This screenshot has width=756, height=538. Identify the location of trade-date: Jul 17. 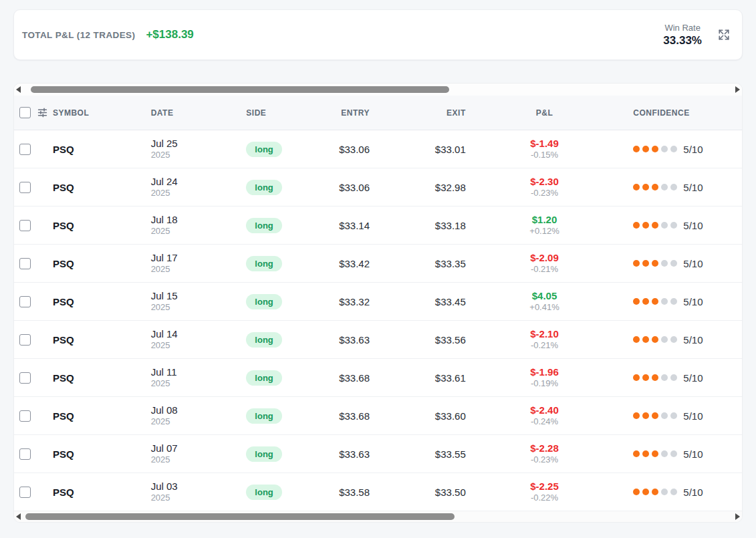
(164, 258).